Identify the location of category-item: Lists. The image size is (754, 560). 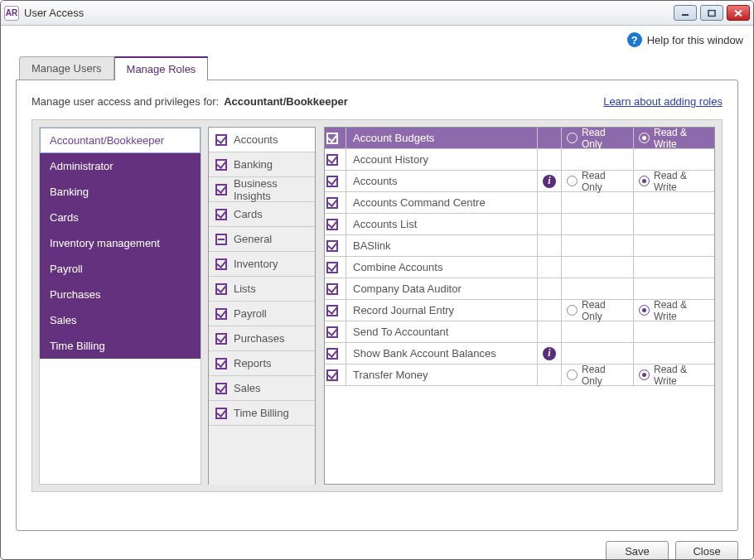
(262, 289).